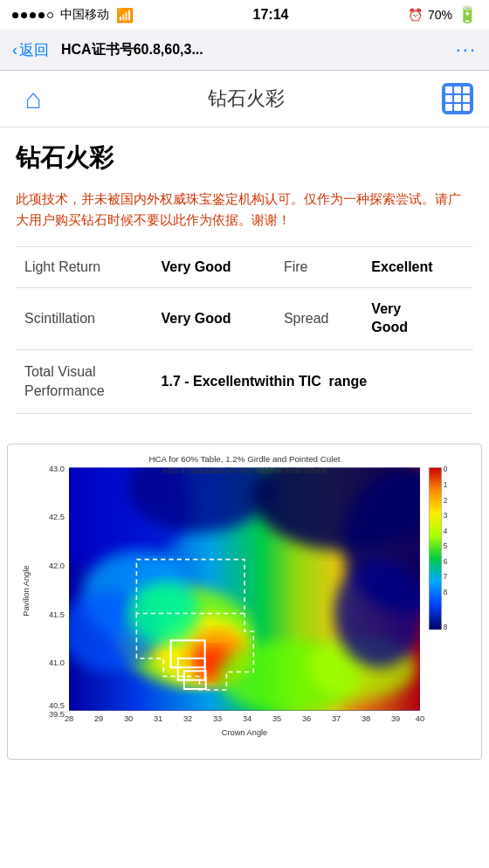  What do you see at coordinates (306, 719) in the screenshot?
I see `svg-text: 36` at bounding box center [306, 719].